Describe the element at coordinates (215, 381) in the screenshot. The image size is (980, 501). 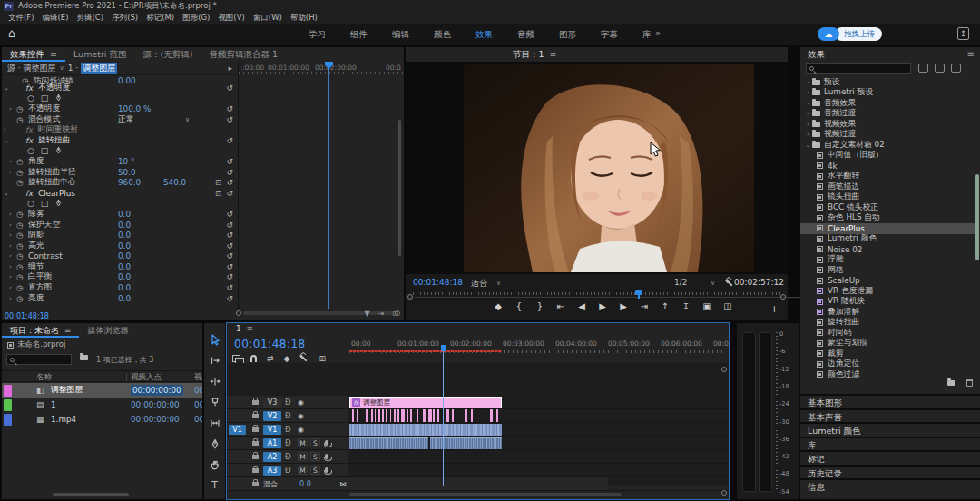
I see `ripple-edit-tool` at that location.